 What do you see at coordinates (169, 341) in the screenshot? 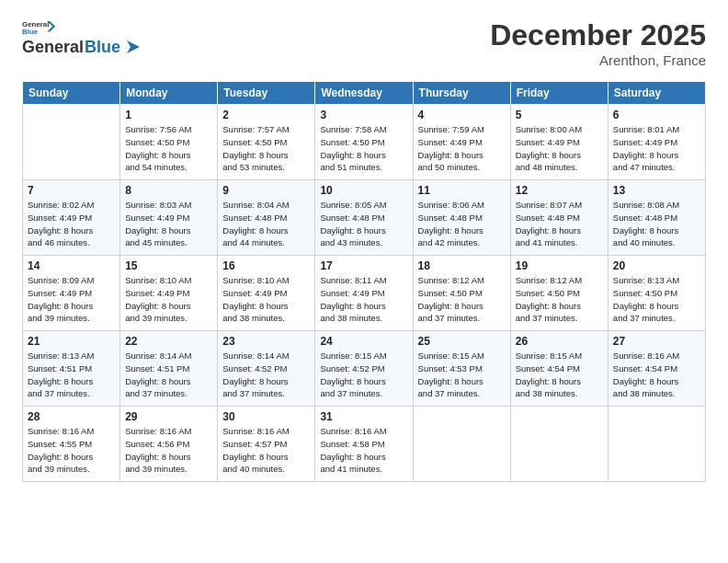
I see `day-number: 22` at bounding box center [169, 341].